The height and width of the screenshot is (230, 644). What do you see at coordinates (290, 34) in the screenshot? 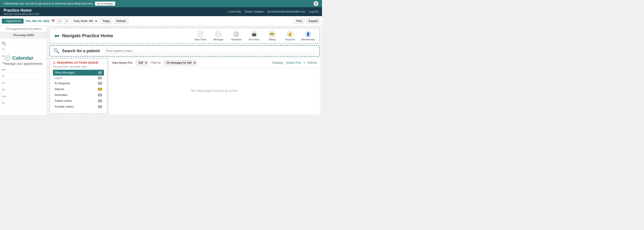
I see `payment-icon: 💰` at bounding box center [290, 34].